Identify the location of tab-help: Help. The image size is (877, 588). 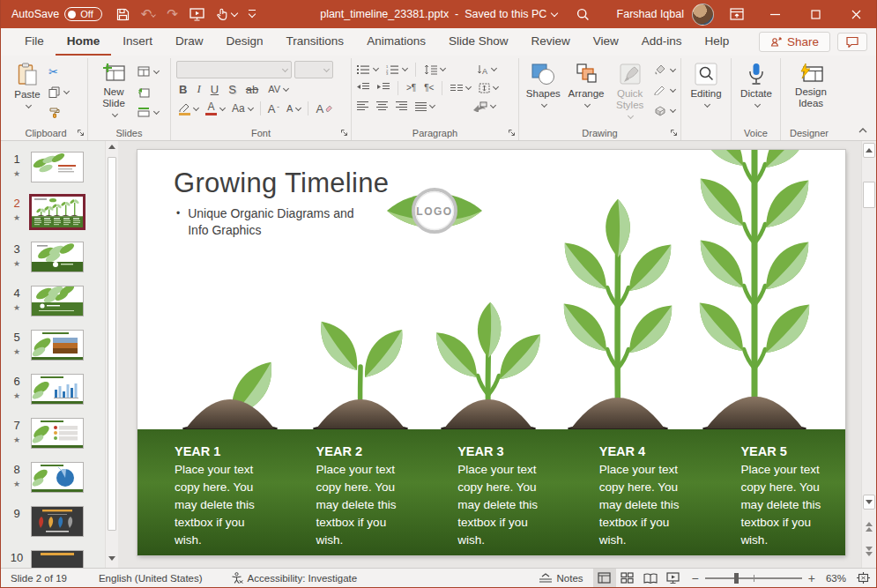
(717, 42).